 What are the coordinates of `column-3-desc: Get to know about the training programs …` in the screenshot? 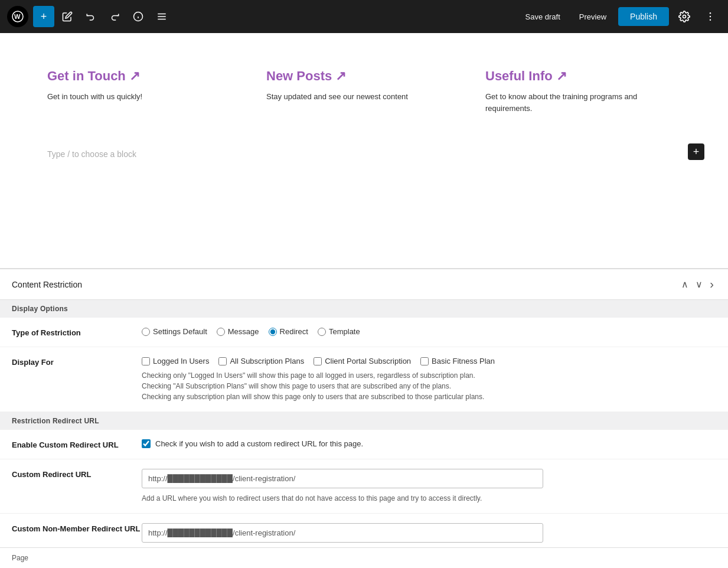 It's located at (583, 103).